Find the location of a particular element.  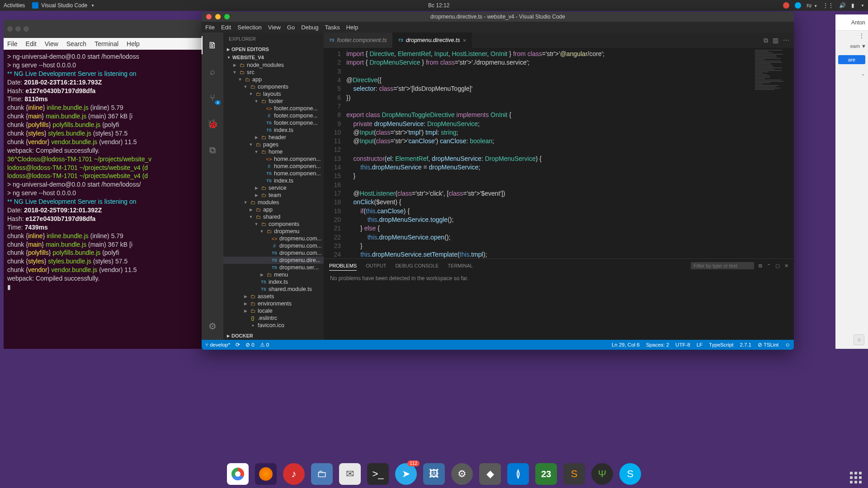

tree-item: TSdropmenu.dire... is located at coordinates (274, 260).